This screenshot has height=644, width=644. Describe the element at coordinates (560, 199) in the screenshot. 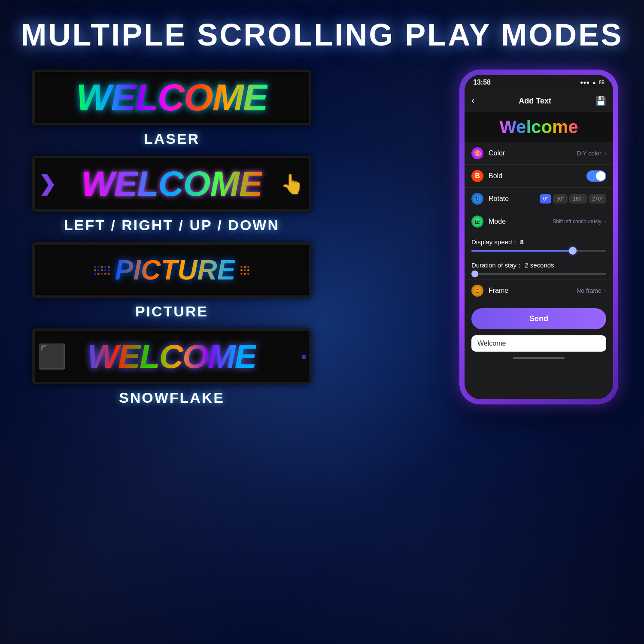

I see `rotate-90-button: 90°` at that location.